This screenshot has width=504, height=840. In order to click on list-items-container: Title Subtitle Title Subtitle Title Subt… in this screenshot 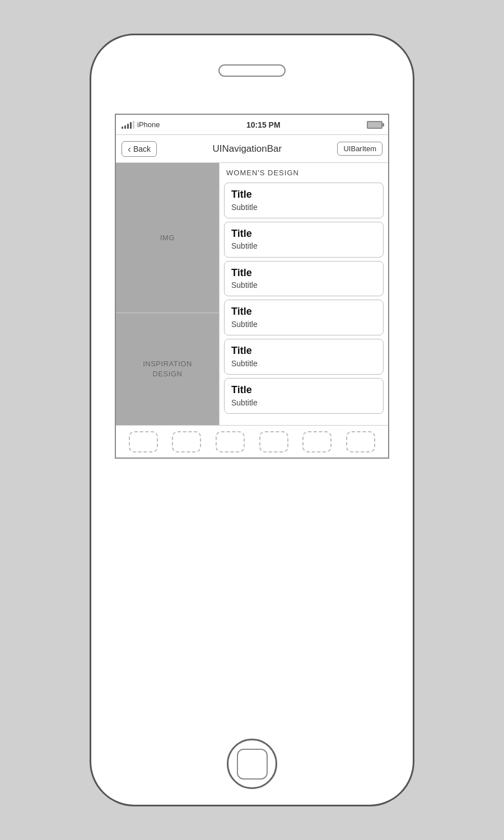, I will do `click(304, 298)`.